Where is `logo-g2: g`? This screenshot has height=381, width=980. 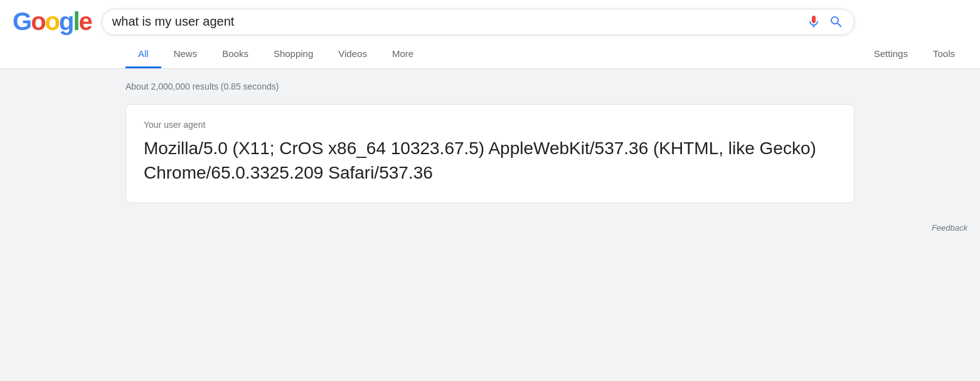 logo-g2: g is located at coordinates (66, 21).